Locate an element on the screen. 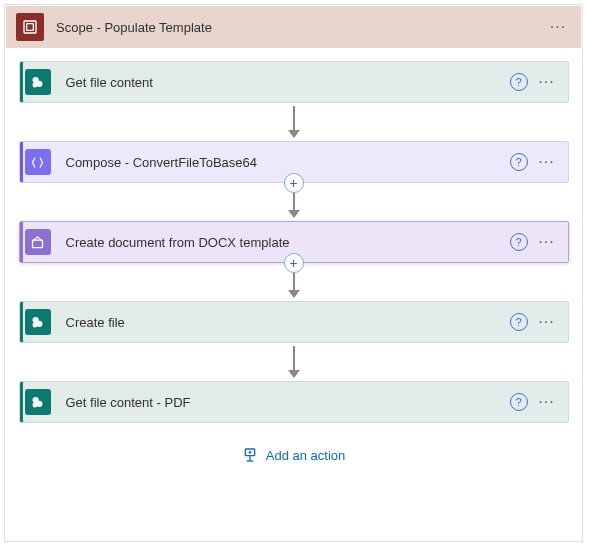 The height and width of the screenshot is (548, 589). action-label: Create file is located at coordinates (288, 322).